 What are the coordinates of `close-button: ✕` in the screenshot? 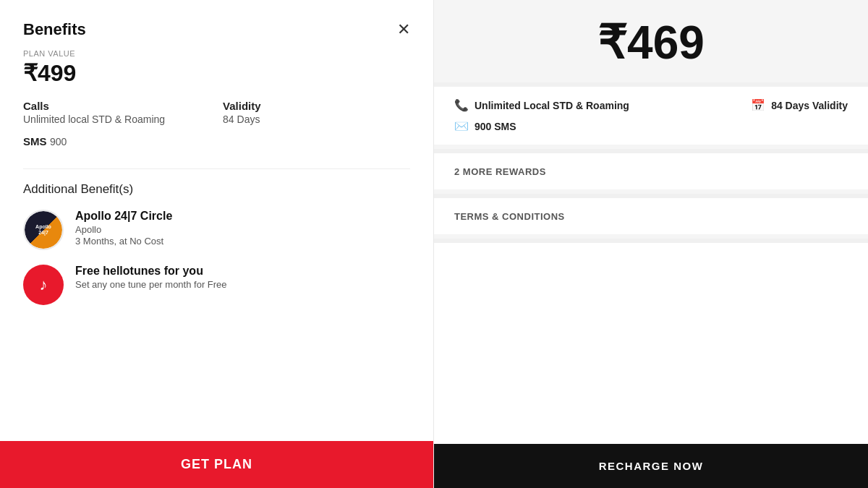 It's located at (404, 30).